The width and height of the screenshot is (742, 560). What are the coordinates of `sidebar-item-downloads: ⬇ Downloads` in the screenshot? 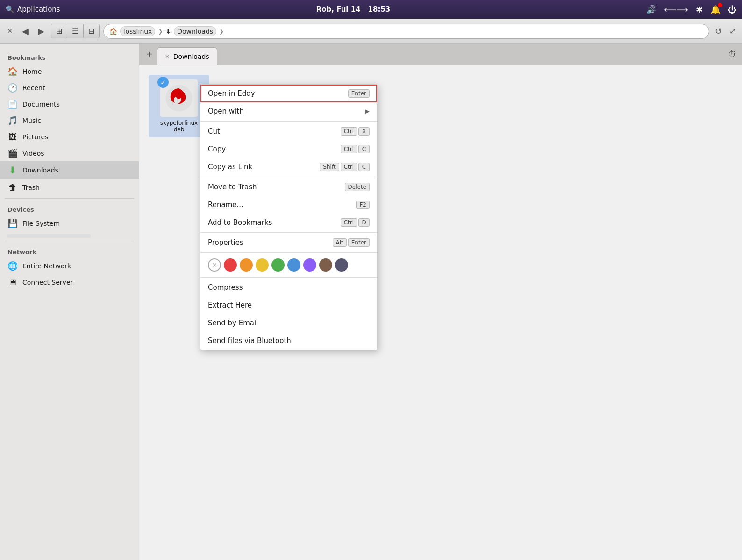 It's located at (69, 170).